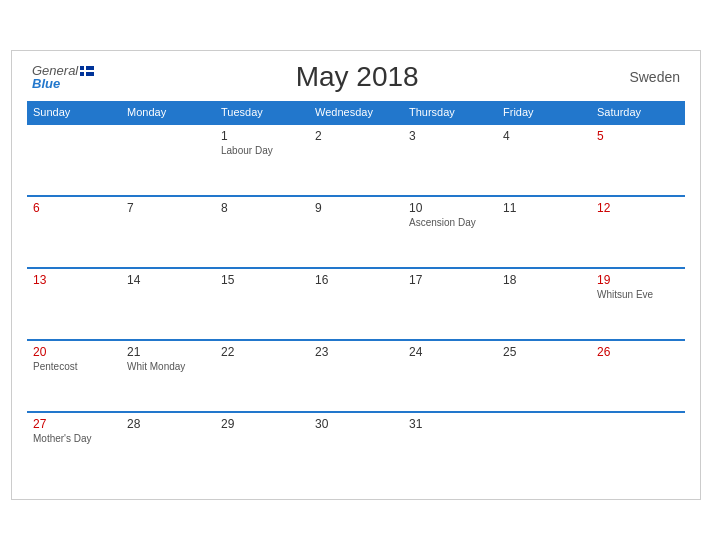  Describe the element at coordinates (638, 352) in the screenshot. I see `day-number: 26` at that location.